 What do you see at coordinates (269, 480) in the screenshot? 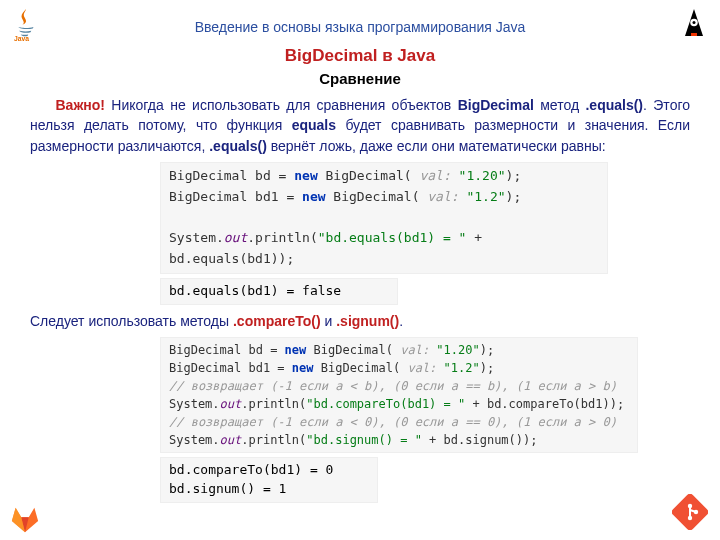
I see `result-compareto: bd.compareTo(bd1) = 0 bd.signum() = 1` at bounding box center [269, 480].